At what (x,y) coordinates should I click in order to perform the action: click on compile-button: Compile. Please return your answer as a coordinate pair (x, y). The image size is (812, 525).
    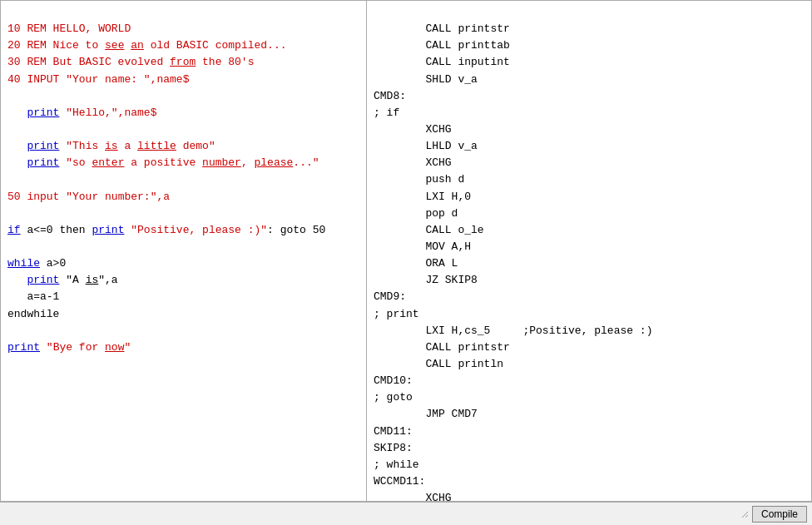
    Looking at the image, I should click on (780, 514).